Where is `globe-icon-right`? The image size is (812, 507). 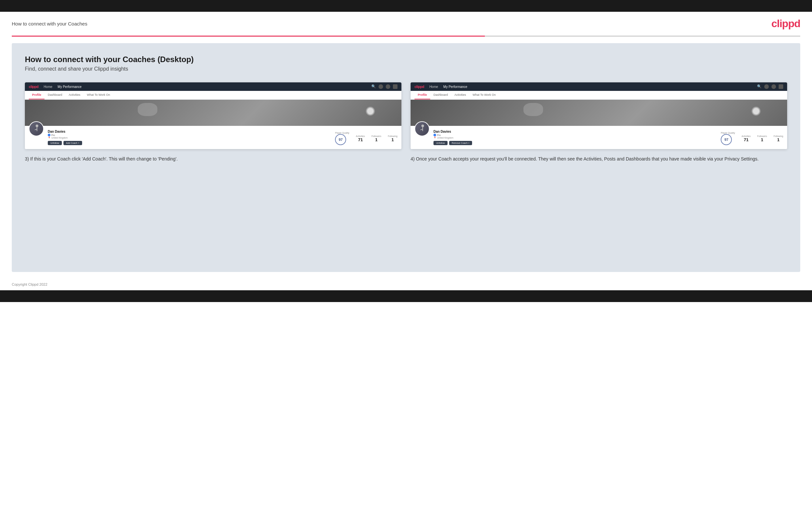 globe-icon-right is located at coordinates (781, 87).